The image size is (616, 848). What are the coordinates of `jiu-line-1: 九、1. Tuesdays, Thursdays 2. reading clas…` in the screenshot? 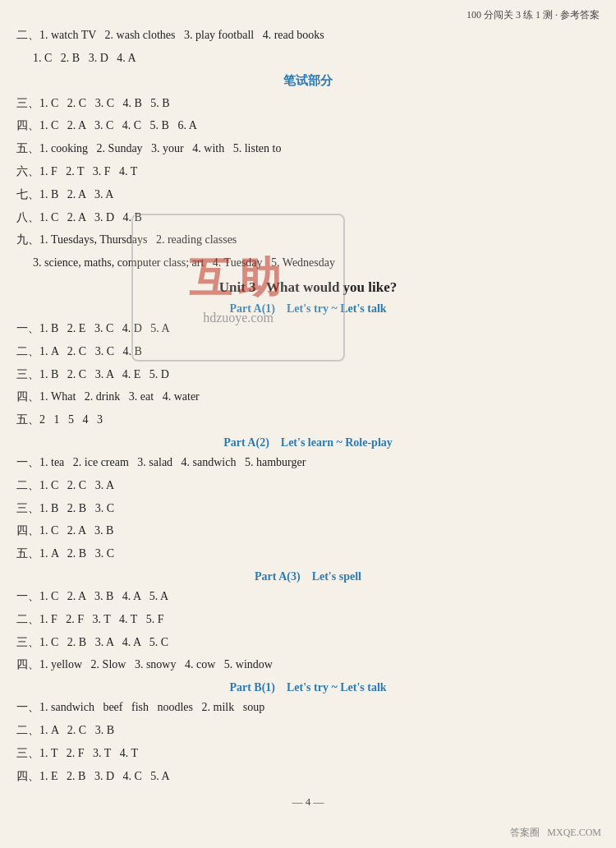 It's located at (308, 240).